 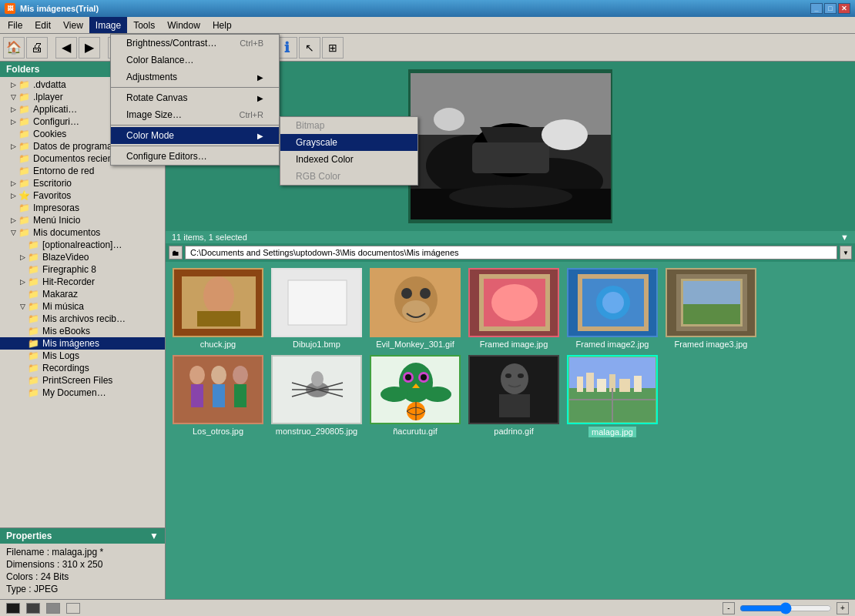 I want to click on menu-brightness-contrast: Brightness/Contrast… Ctrl+B, so click(x=195, y=43).